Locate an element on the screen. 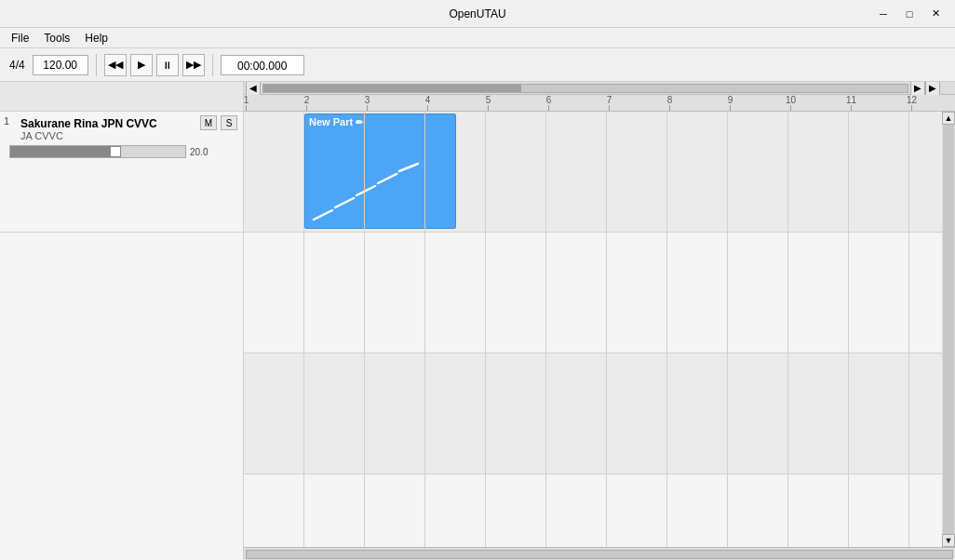 The height and width of the screenshot is (560, 955). title-bar: OpenUTAU ─ □ ✕ is located at coordinates (478, 14).